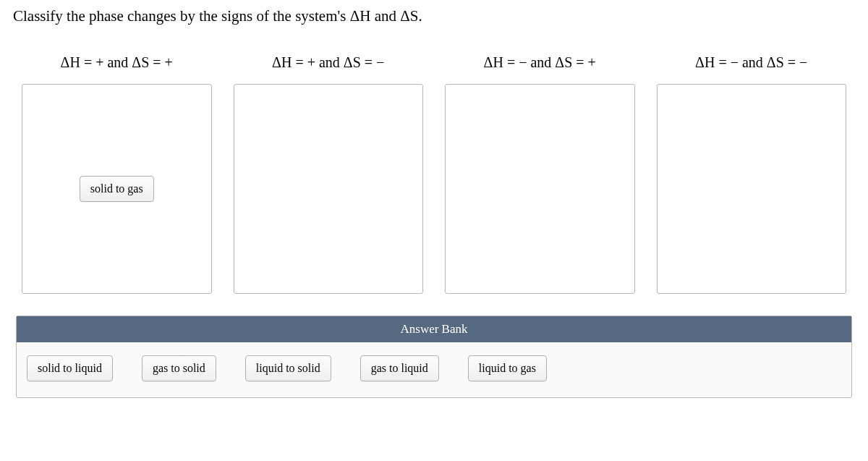 The width and height of the screenshot is (868, 461). Describe the element at coordinates (751, 62) in the screenshot. I see `category-label: ΔH = − and ΔS = −` at that location.